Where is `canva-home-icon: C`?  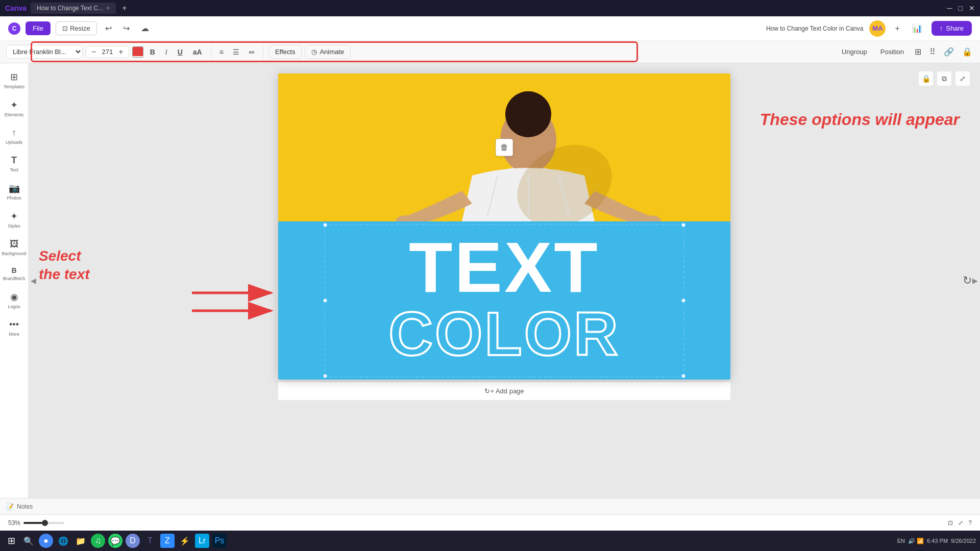 canva-home-icon: C is located at coordinates (14, 29).